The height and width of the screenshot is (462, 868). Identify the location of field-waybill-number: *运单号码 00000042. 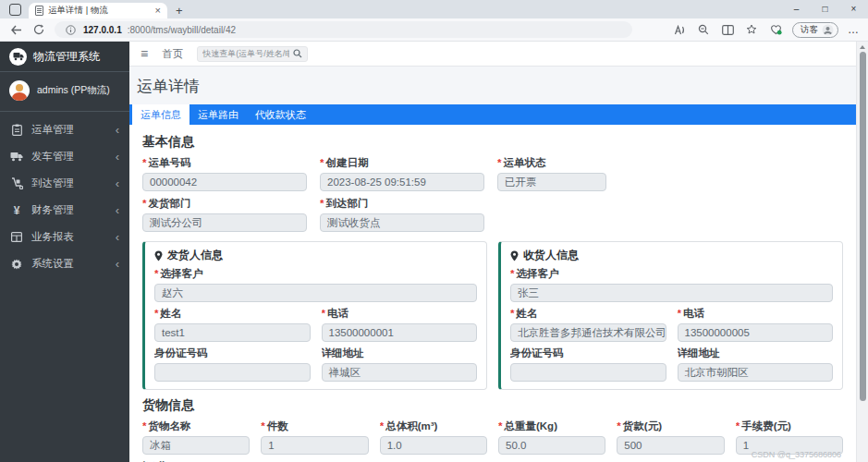
(225, 174).